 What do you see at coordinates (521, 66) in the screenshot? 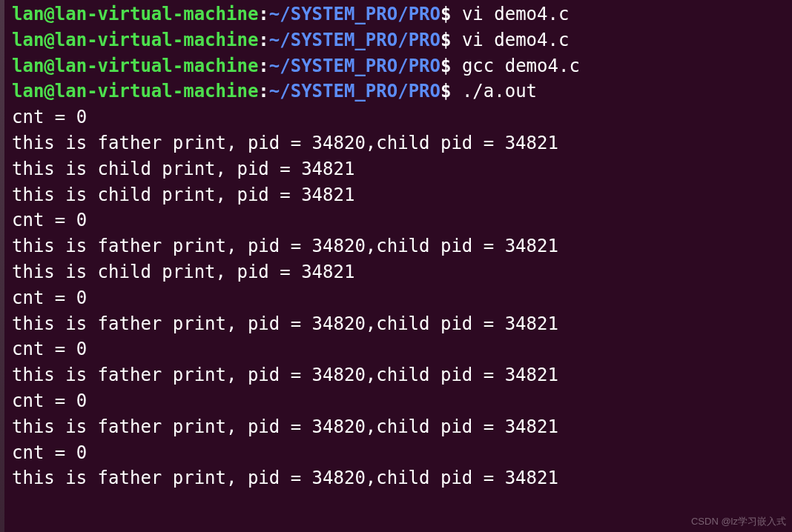
I see `command-text: gcc demo4.c` at bounding box center [521, 66].